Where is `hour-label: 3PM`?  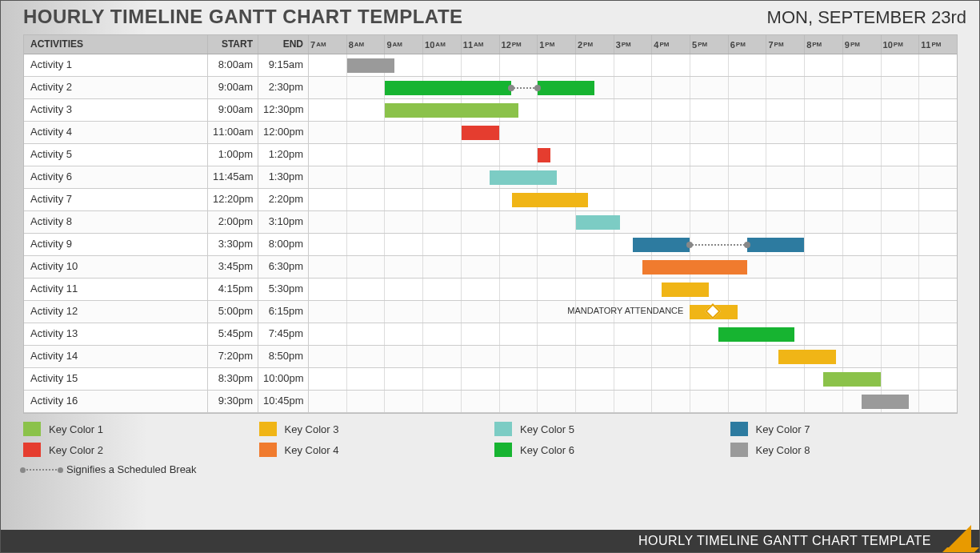 hour-label: 3PM is located at coordinates (634, 45).